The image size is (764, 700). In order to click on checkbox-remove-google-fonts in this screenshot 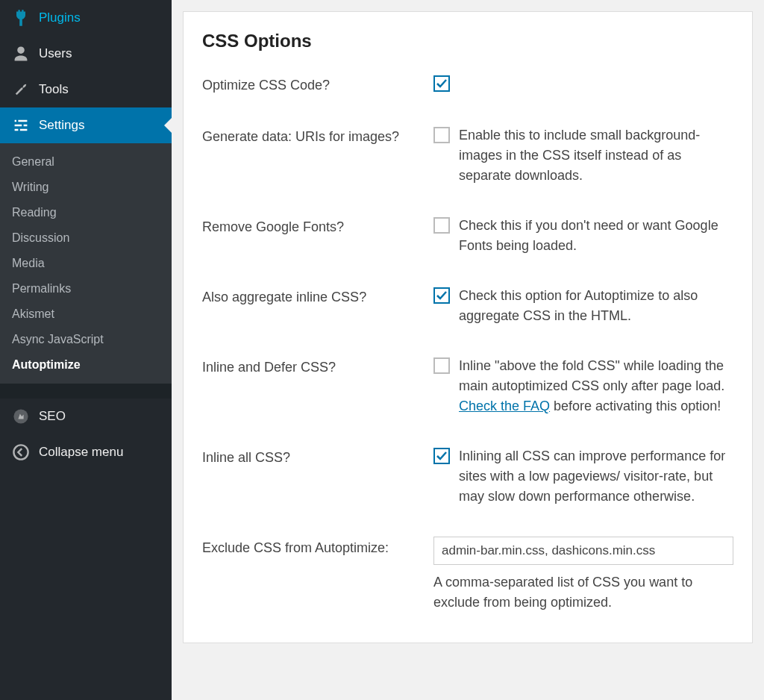, I will do `click(442, 225)`.